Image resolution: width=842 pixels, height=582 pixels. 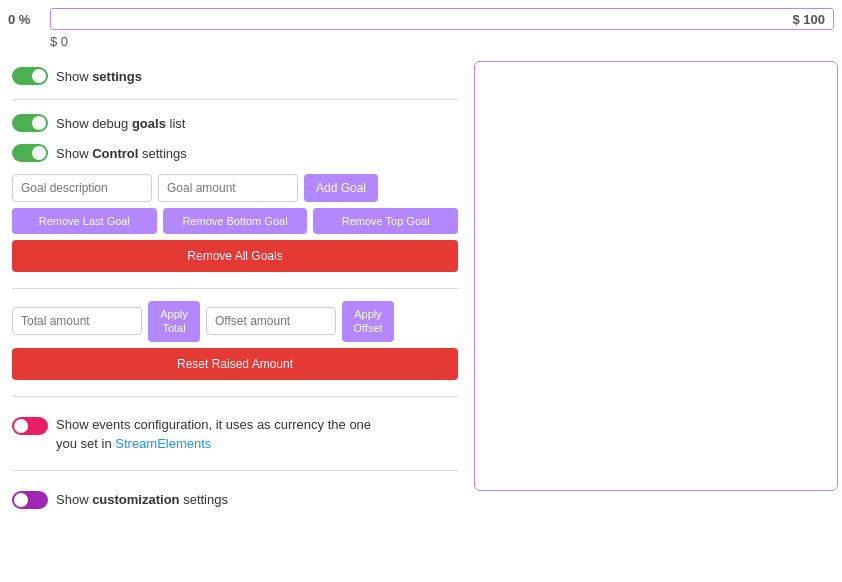 What do you see at coordinates (386, 221) in the screenshot?
I see `remove-top-goal-button: Remove Top Goal` at bounding box center [386, 221].